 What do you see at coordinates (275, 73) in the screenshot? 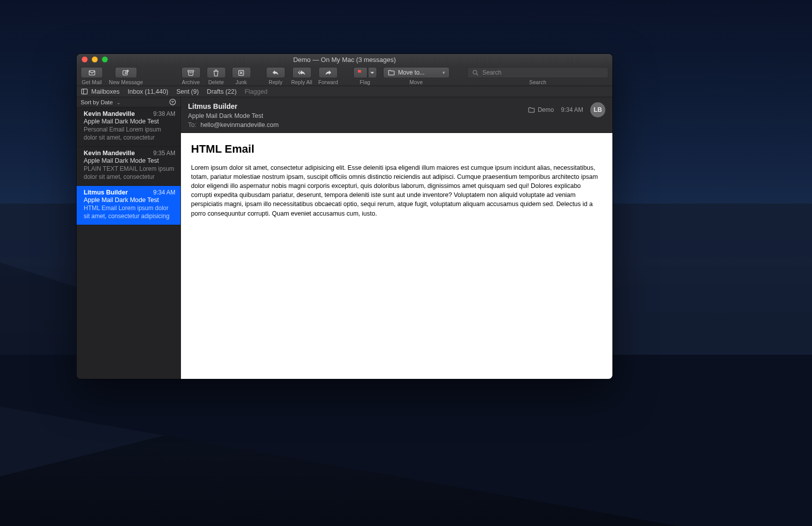
I see `reply-icon` at bounding box center [275, 73].